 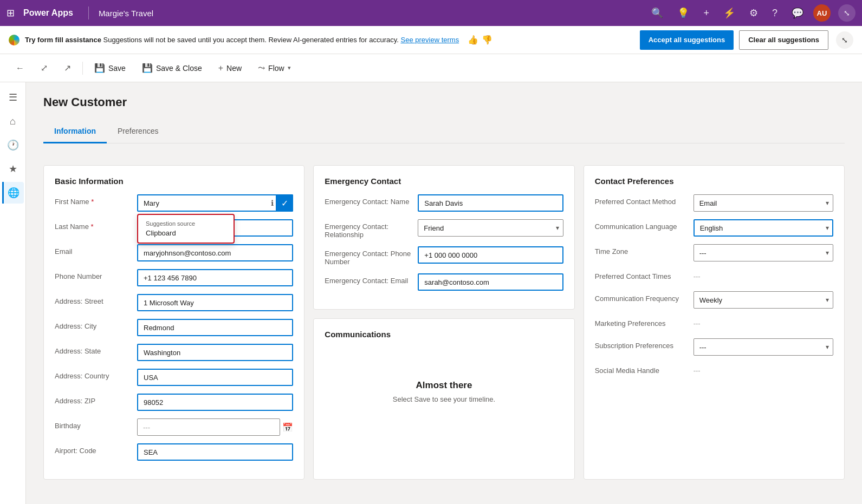 I want to click on ec-rel-label: Emergency Contact: Relationship, so click(x=368, y=229).